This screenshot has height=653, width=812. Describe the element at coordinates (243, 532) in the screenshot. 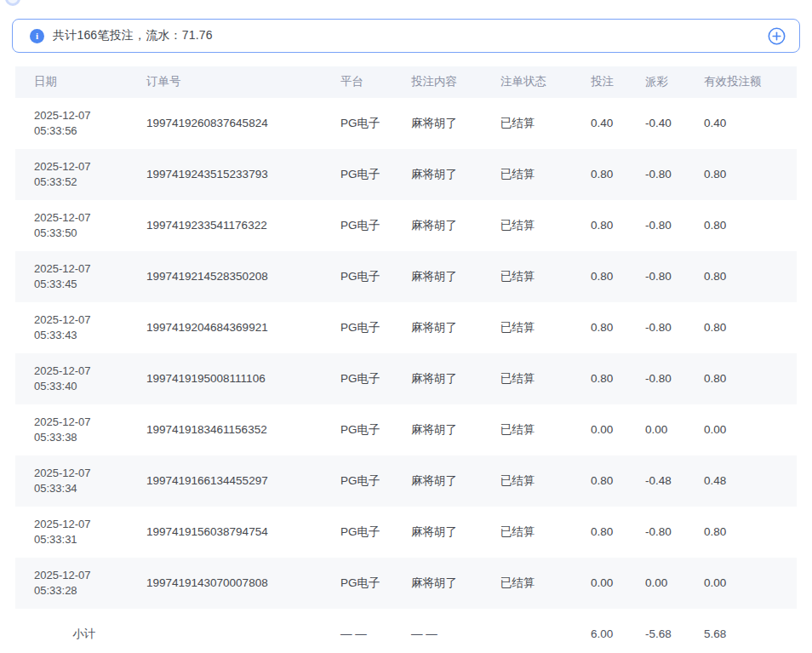

I see `cell-order-no: 1997419156038794754` at that location.